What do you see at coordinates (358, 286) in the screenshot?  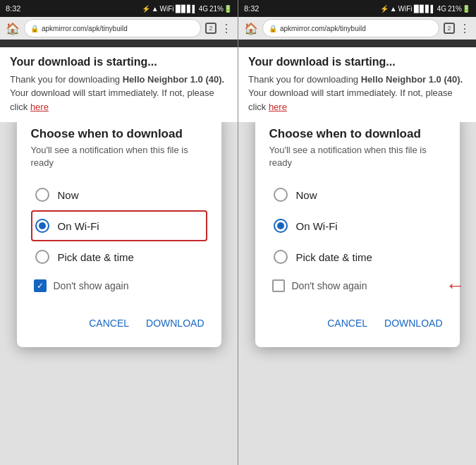 I see `checkbox-row-right: Don't show again` at bounding box center [358, 286].